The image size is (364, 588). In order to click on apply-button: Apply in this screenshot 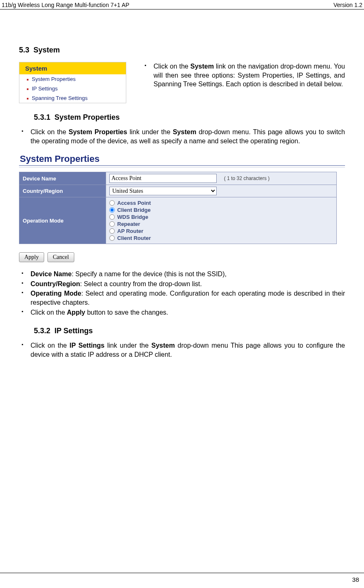, I will do `click(31, 257)`.